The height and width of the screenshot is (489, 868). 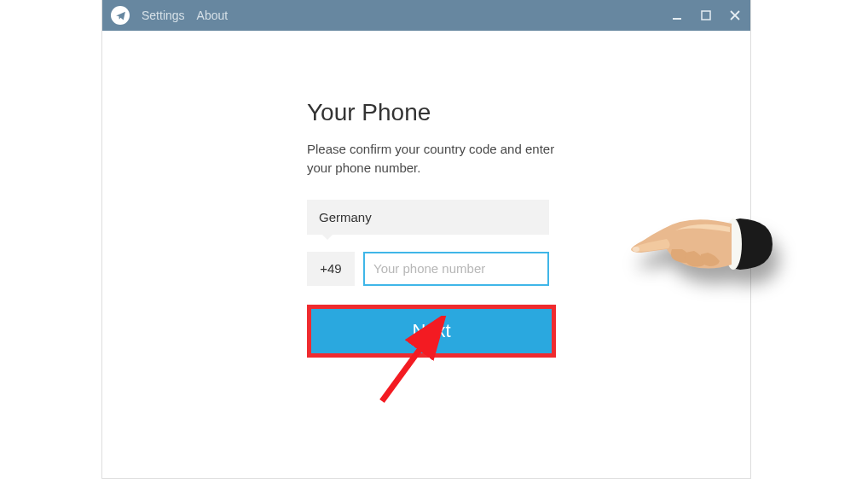 What do you see at coordinates (164, 15) in the screenshot?
I see `menu-settings: Settings` at bounding box center [164, 15].